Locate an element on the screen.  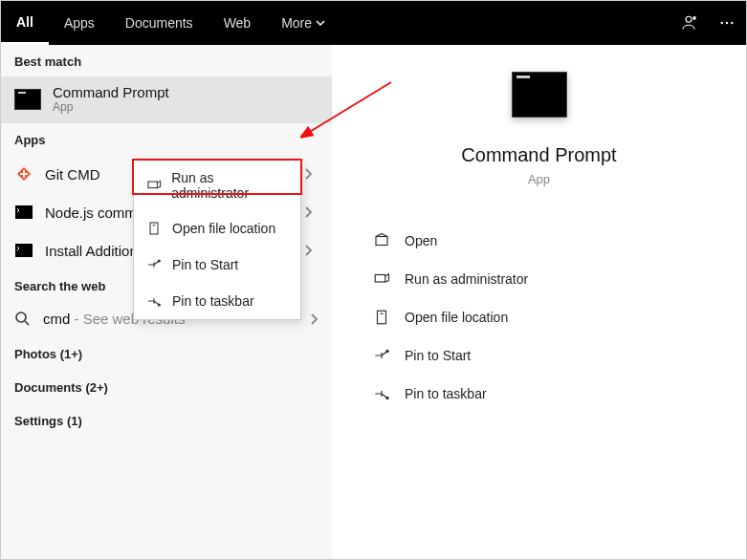
ctx-pin-to-taskbar: Pin to taskbar is located at coordinates (217, 301).